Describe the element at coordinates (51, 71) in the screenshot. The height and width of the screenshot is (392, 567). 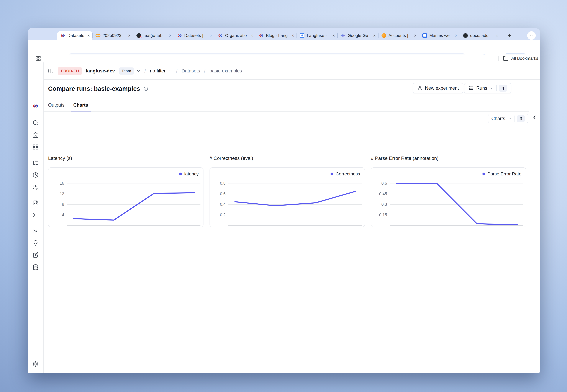
I see `sidebar-toggle-icon` at that location.